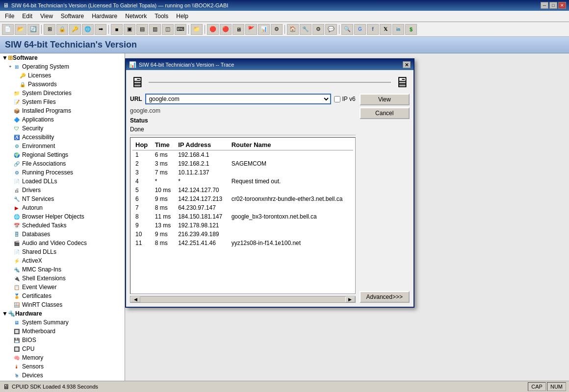  I want to click on tb-gear2: ⚙, so click(318, 29).